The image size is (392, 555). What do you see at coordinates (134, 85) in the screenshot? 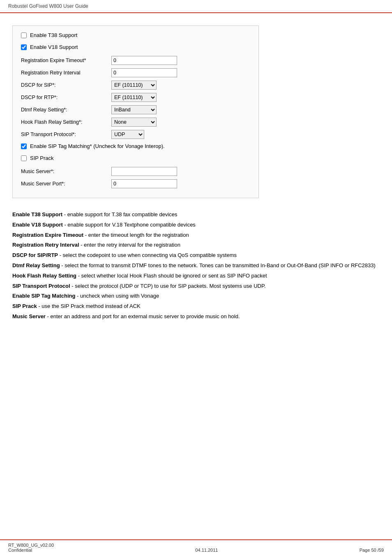
I see `dscp-sip-select: EF (101110) AF (101100) None` at bounding box center [134, 85].